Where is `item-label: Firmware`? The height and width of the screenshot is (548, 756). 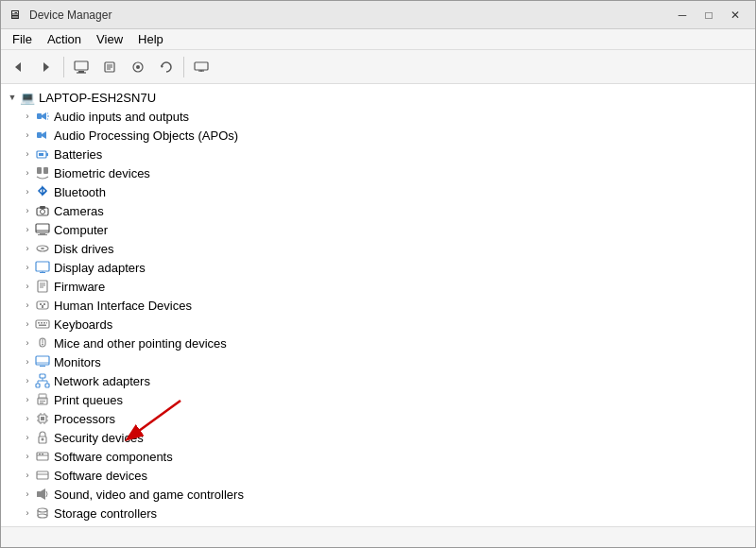 item-label: Firmware is located at coordinates (79, 287).